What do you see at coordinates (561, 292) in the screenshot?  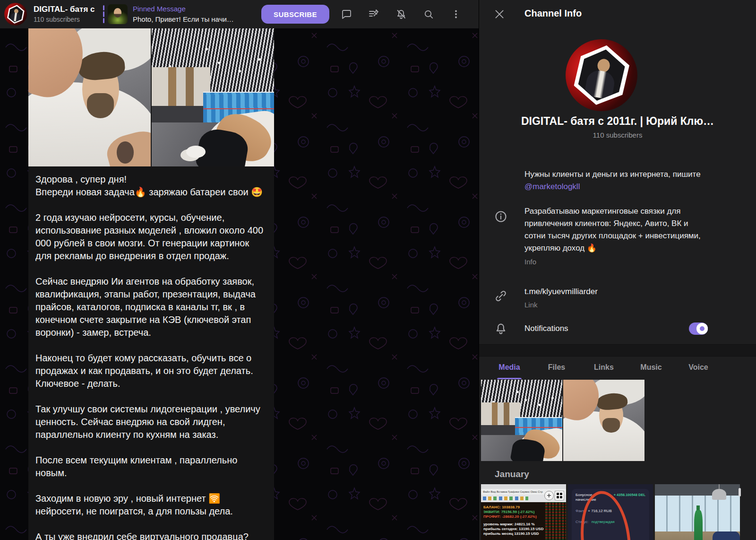 I see `channel-link: t.me/klyuevmilliarder` at bounding box center [561, 292].